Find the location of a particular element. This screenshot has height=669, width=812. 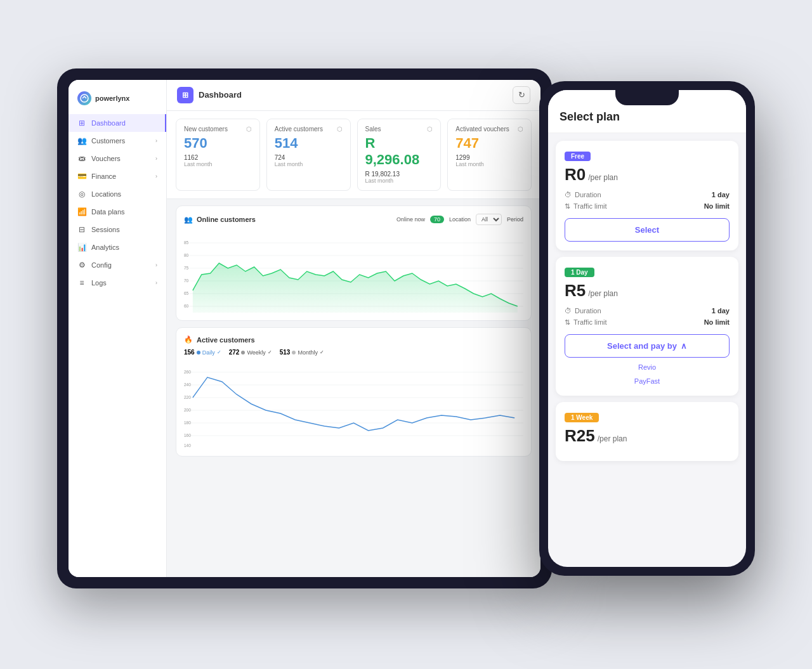

svg-text: 60 is located at coordinates (187, 306).